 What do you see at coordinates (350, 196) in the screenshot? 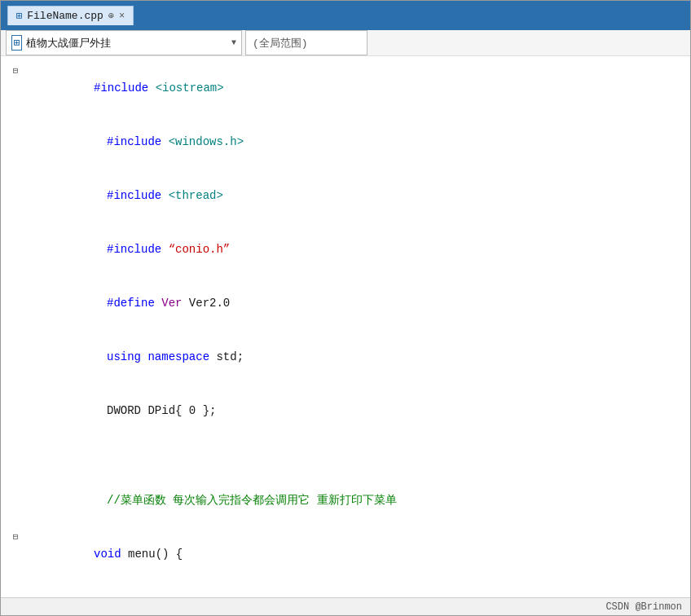
I see `line-3: #include <thread>` at bounding box center [350, 196].